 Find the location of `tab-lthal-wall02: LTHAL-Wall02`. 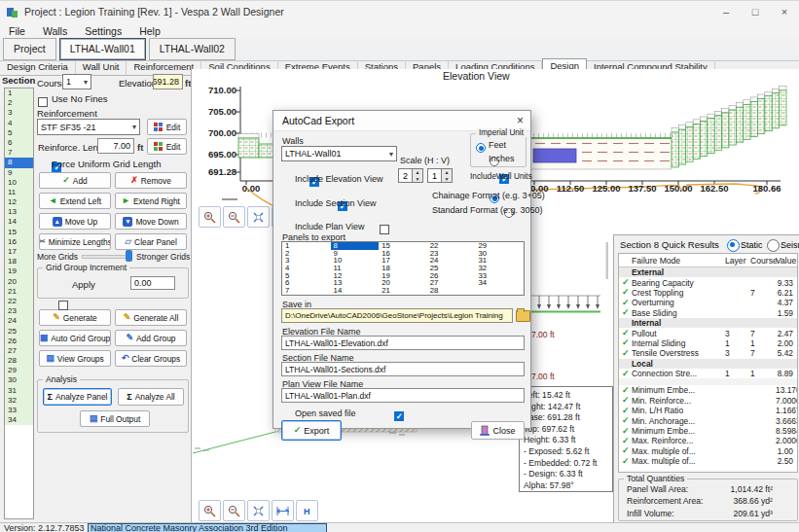

tab-lthal-wall02: LTHAL-Wall02 is located at coordinates (193, 49).